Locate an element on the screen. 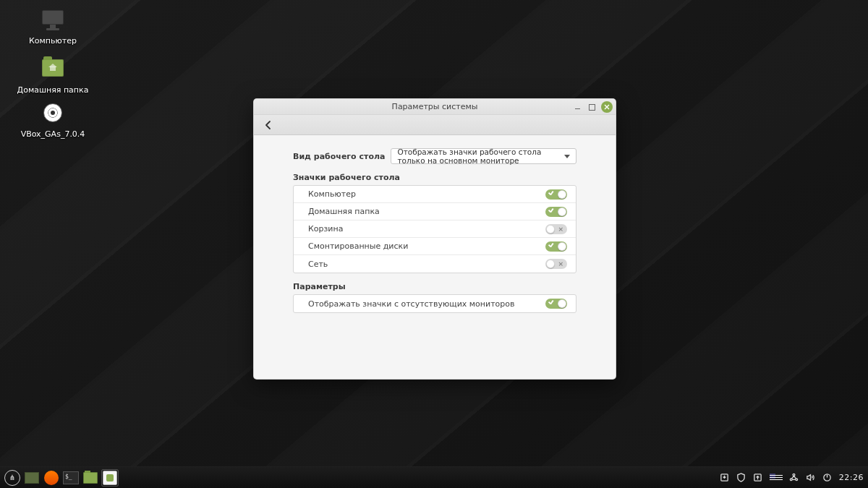 This screenshot has width=868, height=488. tray-removable-icon is located at coordinates (725, 478).